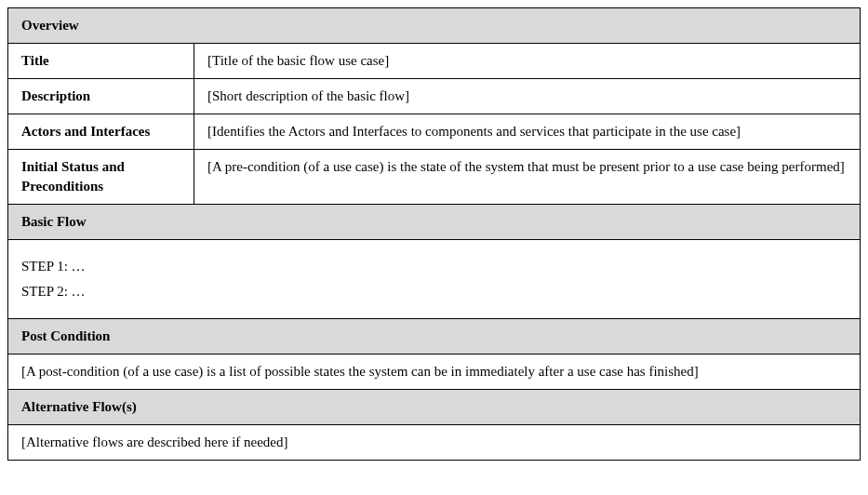 The width and height of the screenshot is (868, 495). I want to click on basic-flow-header: Basic Flow, so click(434, 222).